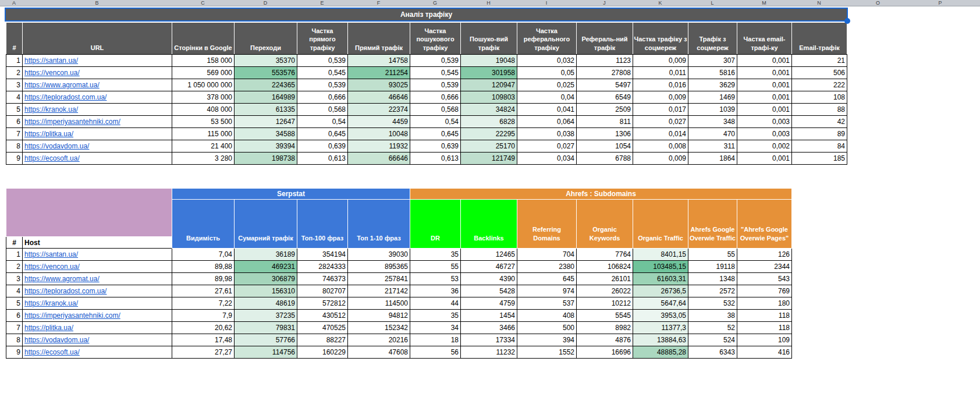  Describe the element at coordinates (322, 340) in the screenshot. I see `value-cell: 88227` at that location.